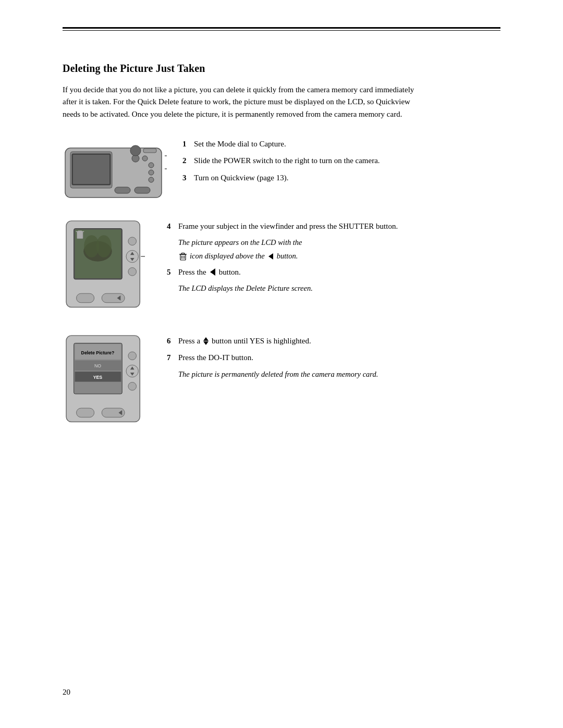  Describe the element at coordinates (115, 169) in the screenshot. I see `camera-image-top` at that location.